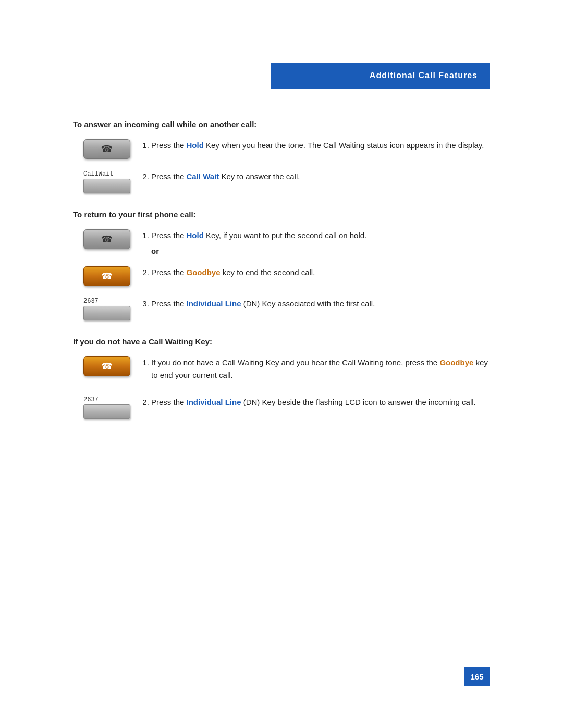  What do you see at coordinates (107, 239) in the screenshot?
I see `phone-icon-2: ☎` at bounding box center [107, 239].